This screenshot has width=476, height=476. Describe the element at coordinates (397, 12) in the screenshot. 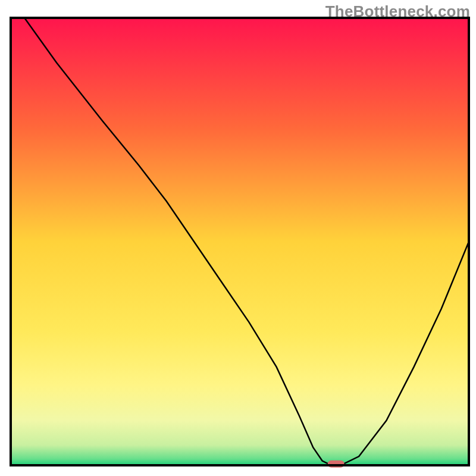

I see `watermark-label: TheBottleneck.com` at that location.